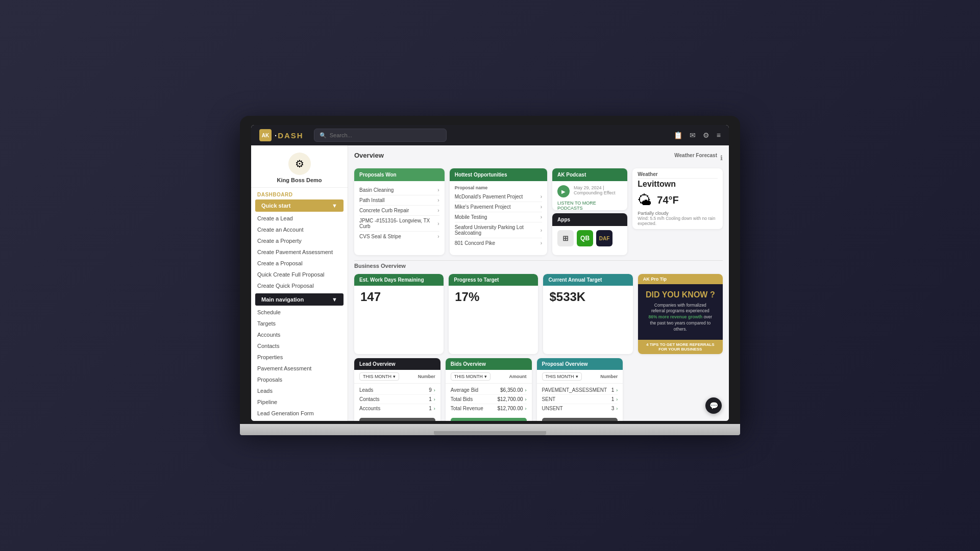  Describe the element at coordinates (498, 217) in the screenshot. I see `opportunity-item: Mobile Testing›` at that location.